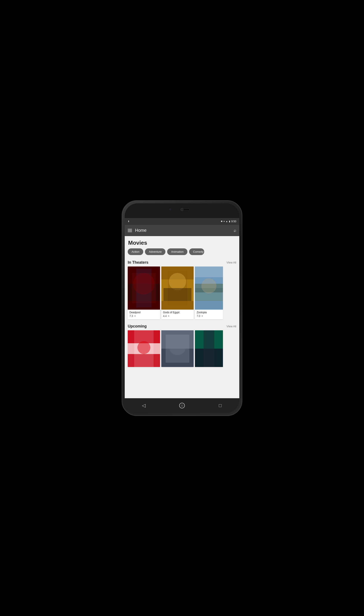 The width and height of the screenshot is (364, 616). I want to click on movie-card-gods: Gods of Egypt 4.4 ★, so click(178, 293).